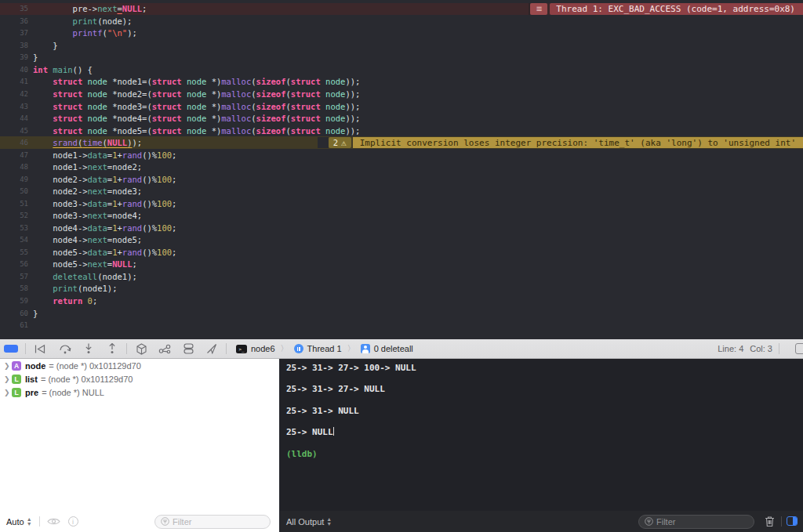  What do you see at coordinates (212, 349) in the screenshot?
I see `simulate-location-button` at bounding box center [212, 349].